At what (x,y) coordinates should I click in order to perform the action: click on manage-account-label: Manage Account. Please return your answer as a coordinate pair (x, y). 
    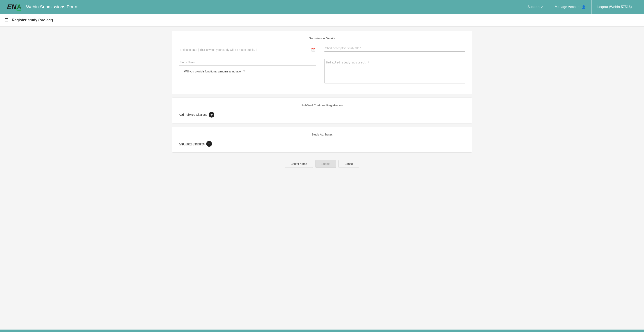
    Looking at the image, I should click on (568, 7).